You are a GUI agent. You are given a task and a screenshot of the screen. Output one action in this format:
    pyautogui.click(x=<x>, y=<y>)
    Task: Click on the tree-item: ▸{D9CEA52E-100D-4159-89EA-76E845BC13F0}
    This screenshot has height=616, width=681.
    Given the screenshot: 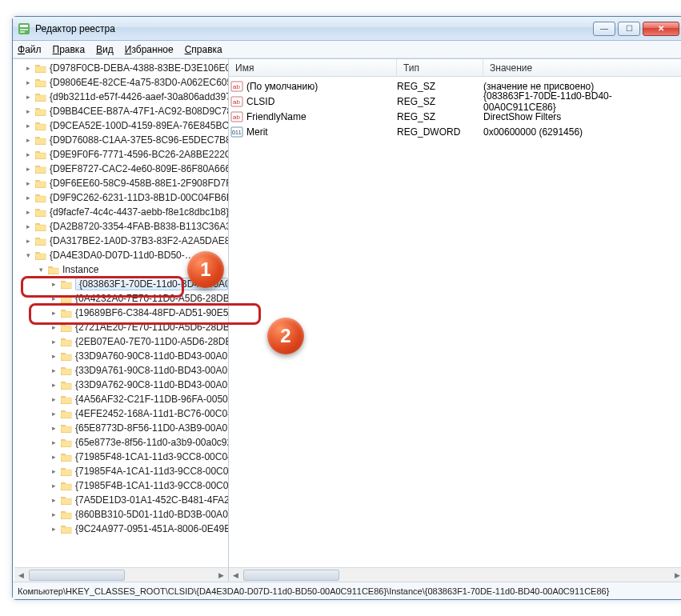 What is the action you would take?
    pyautogui.click(x=122, y=126)
    